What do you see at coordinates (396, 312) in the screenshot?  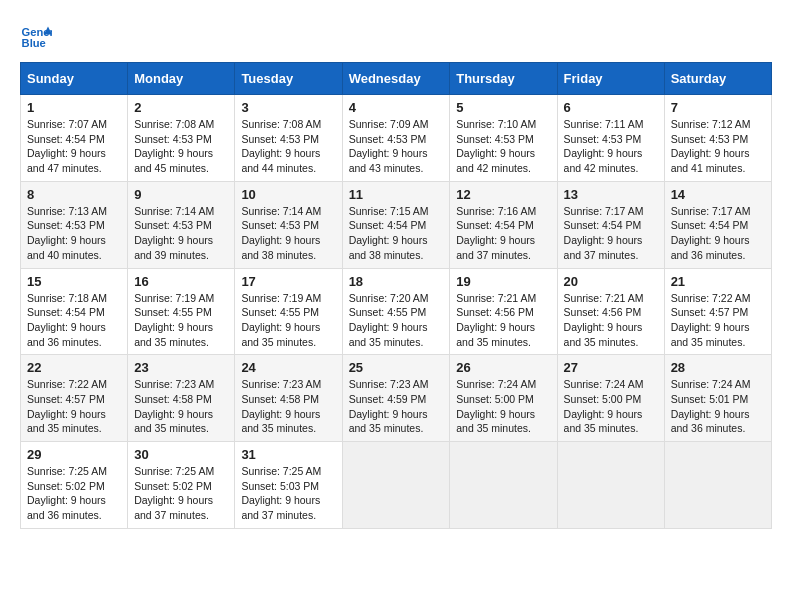 I see `calendar-day-cell: 18Sunrise: 7:20 AMSunset: 4:55 PMDayligh…` at bounding box center [396, 312].